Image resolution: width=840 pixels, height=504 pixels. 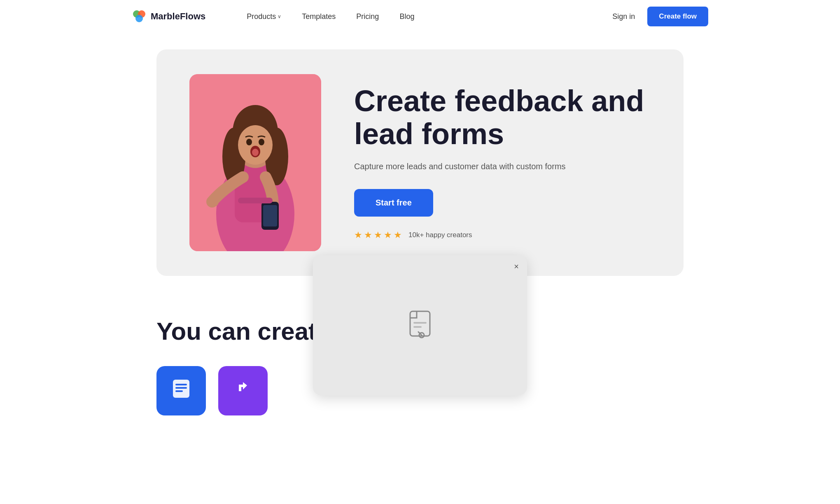 I want to click on form-feature-icon, so click(x=181, y=391).